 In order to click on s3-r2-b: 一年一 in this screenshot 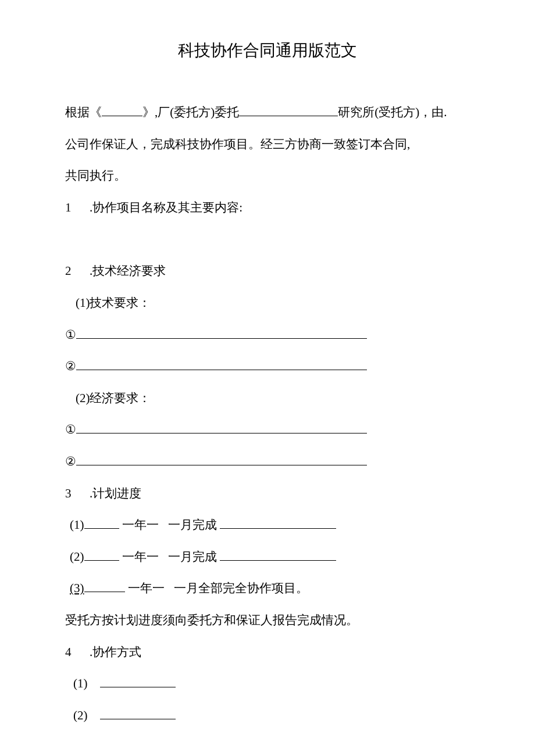, I will do `click(141, 557)`.